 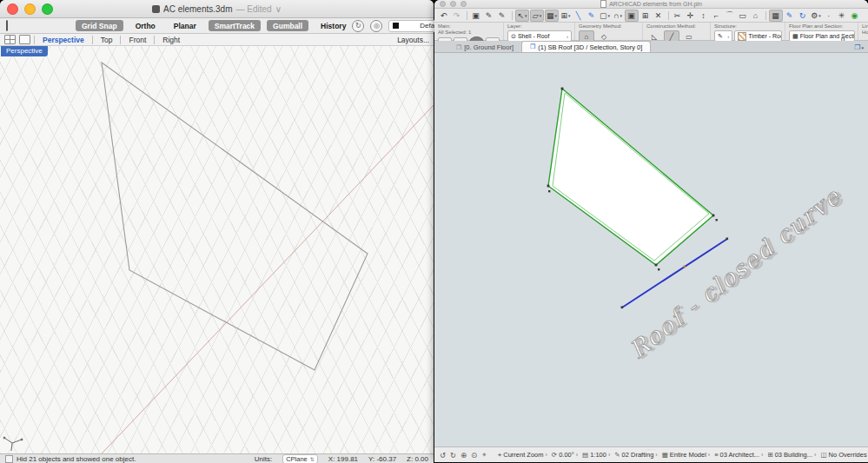 I want to click on teamwork-icon: ✳, so click(x=842, y=16).